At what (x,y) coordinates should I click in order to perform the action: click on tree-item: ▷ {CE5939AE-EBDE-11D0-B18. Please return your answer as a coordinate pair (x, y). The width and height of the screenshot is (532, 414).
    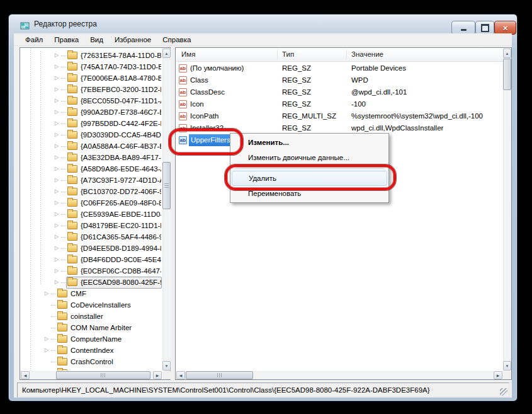
    Looking at the image, I should click on (91, 214).